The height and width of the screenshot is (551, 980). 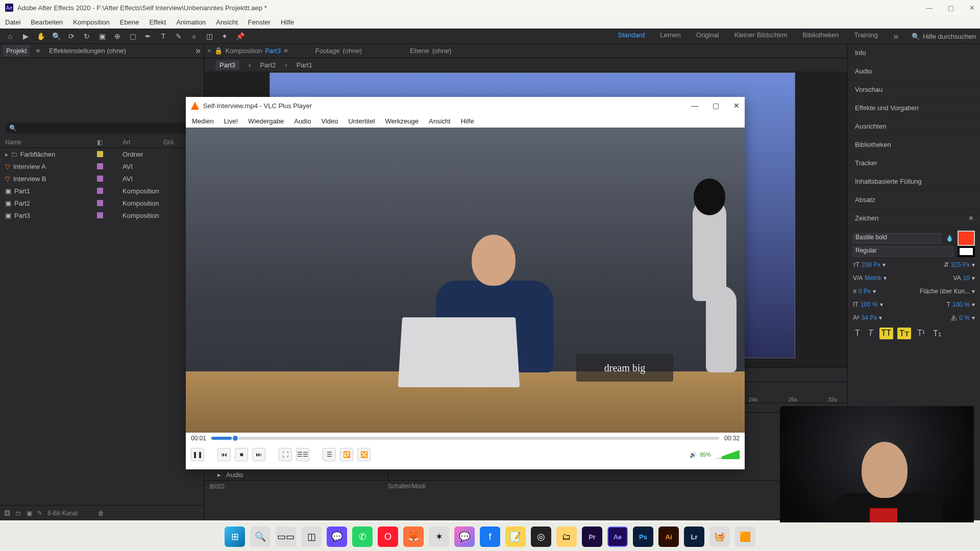 I want to click on explorer-icon: 🗂, so click(x=567, y=537).